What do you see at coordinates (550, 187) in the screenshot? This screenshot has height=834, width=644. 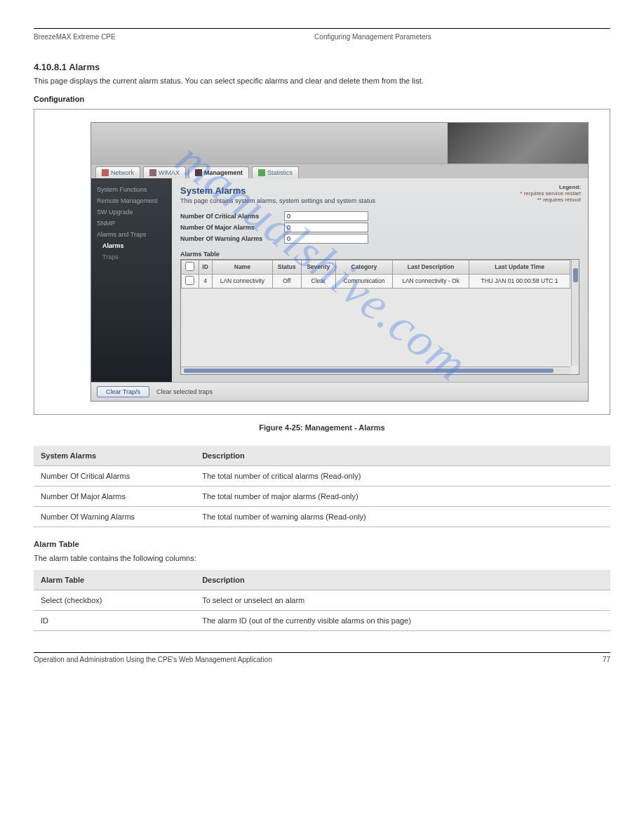 I see `legend-title: Legend:` at bounding box center [550, 187].